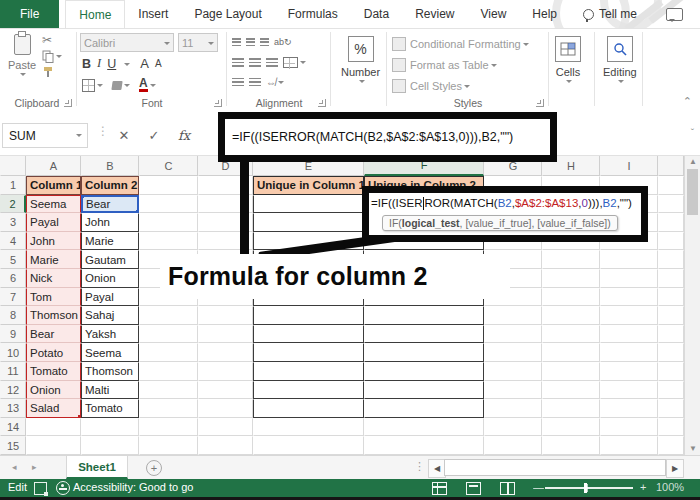 The height and width of the screenshot is (500, 700). What do you see at coordinates (308, 446) in the screenshot?
I see `cell-E15` at bounding box center [308, 446].